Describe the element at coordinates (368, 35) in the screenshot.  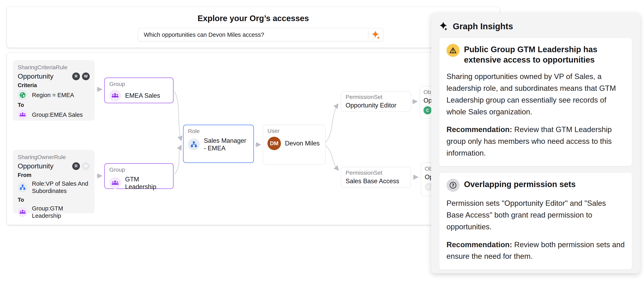
I see `search-divider` at that location.